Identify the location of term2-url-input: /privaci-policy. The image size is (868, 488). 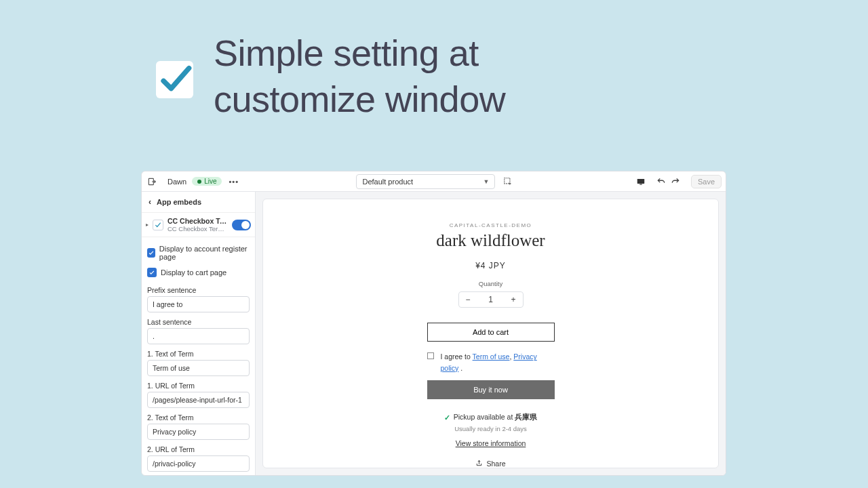
(198, 464).